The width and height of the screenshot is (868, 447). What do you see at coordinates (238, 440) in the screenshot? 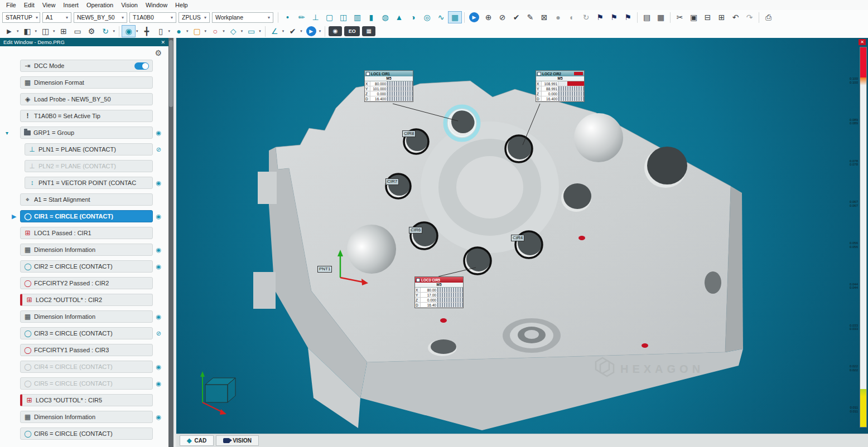
I see `tab-vision: VISION` at bounding box center [238, 440].